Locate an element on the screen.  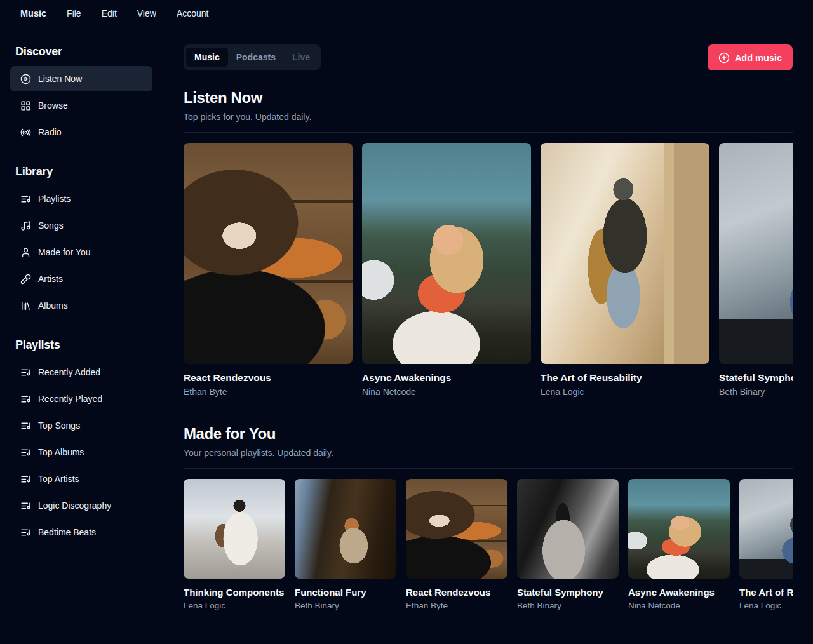
sidebar-item-top-albums: Top Albums is located at coordinates (81, 452).